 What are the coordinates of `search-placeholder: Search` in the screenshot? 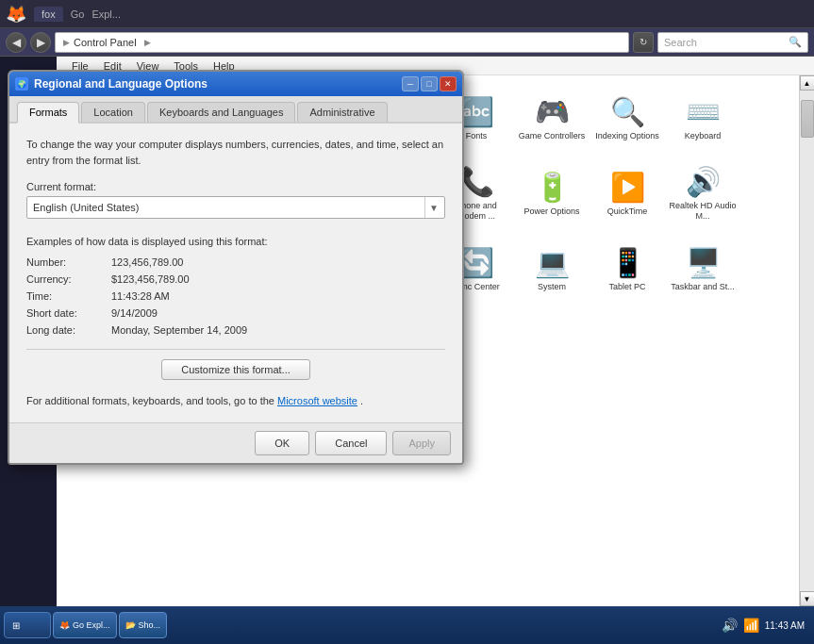 It's located at (681, 42).